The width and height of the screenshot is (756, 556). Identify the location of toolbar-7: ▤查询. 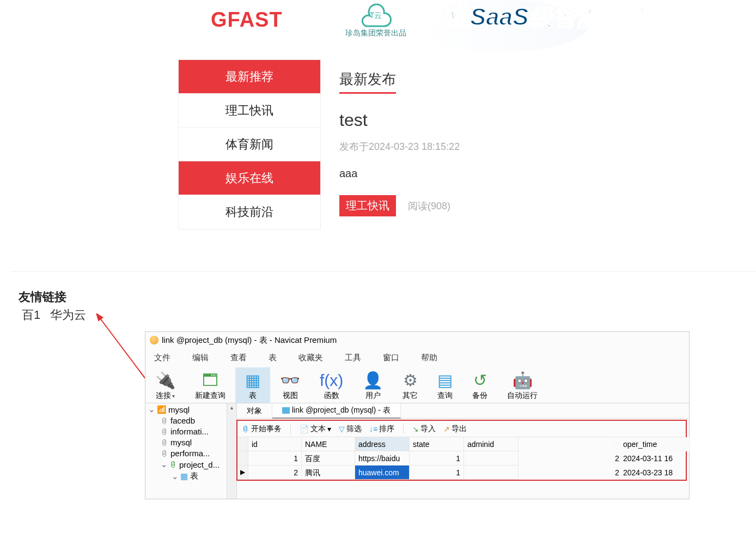
(445, 385).